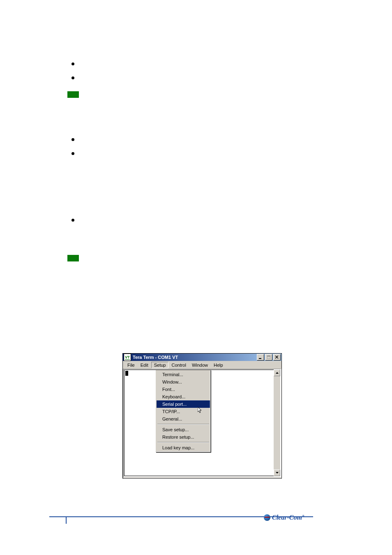 The width and height of the screenshot is (392, 555). Describe the element at coordinates (127, 357) in the screenshot. I see `app-icon: VT` at that location.